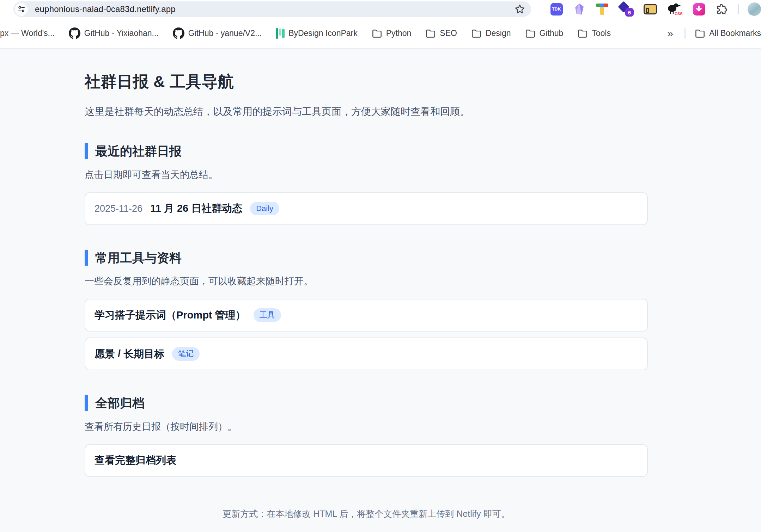 This screenshot has height=532, width=761. What do you see at coordinates (655, 9) in the screenshot?
I see `extensions-row: TDK 6` at bounding box center [655, 9].